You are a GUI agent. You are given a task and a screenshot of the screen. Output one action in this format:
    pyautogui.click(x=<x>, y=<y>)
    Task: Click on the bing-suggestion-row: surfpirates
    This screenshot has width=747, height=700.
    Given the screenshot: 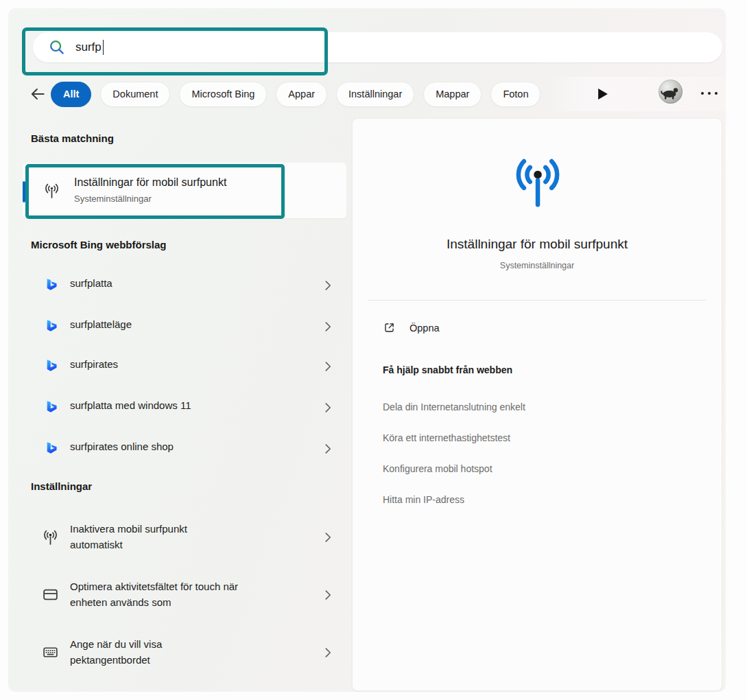 What is the action you would take?
    pyautogui.click(x=185, y=366)
    